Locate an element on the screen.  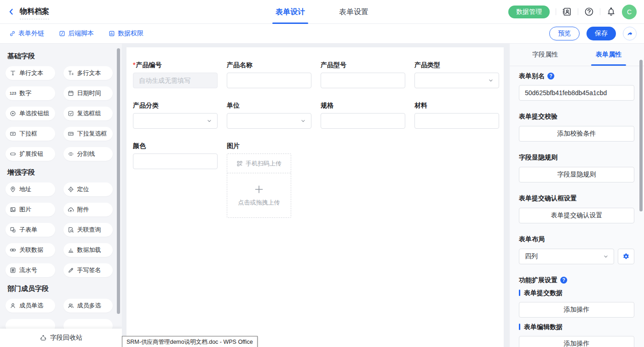
form-alias-input is located at coordinates (577, 93).